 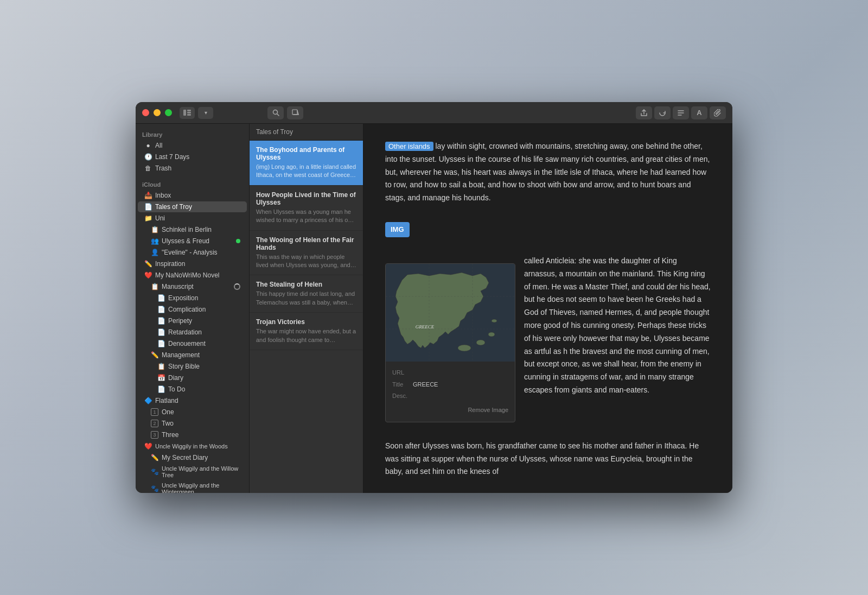 What do you see at coordinates (681, 113) in the screenshot?
I see `toolbar-right: A` at bounding box center [681, 113].